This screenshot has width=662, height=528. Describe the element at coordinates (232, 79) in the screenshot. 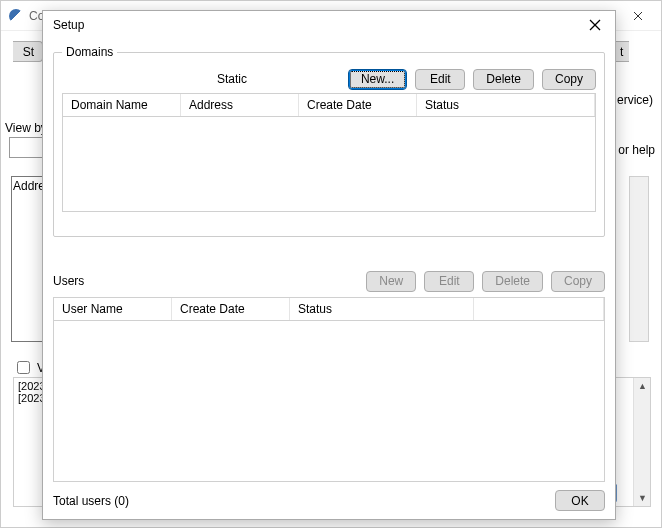

I see `domains-static-label: Static` at that location.